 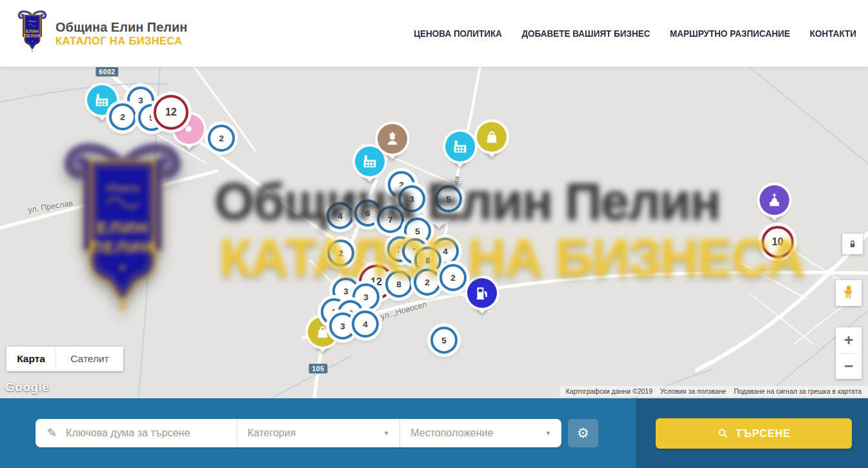 What do you see at coordinates (101, 34) in the screenshot?
I see `site-logo: община ЕЛИН ПЕЛИН Община Елин Пелин КАТА…` at bounding box center [101, 34].